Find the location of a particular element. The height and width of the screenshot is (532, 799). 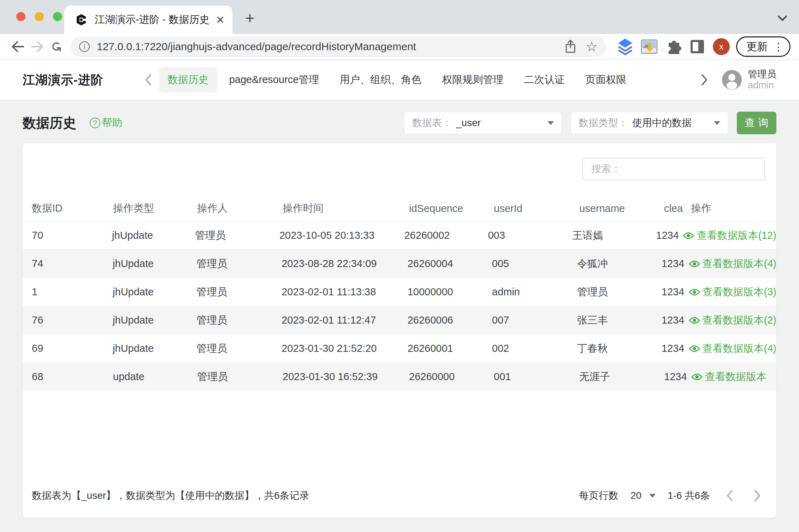

url-text: 127.0.0.1:7220/jianghujs-advanced/page/r… is located at coordinates (326, 47).